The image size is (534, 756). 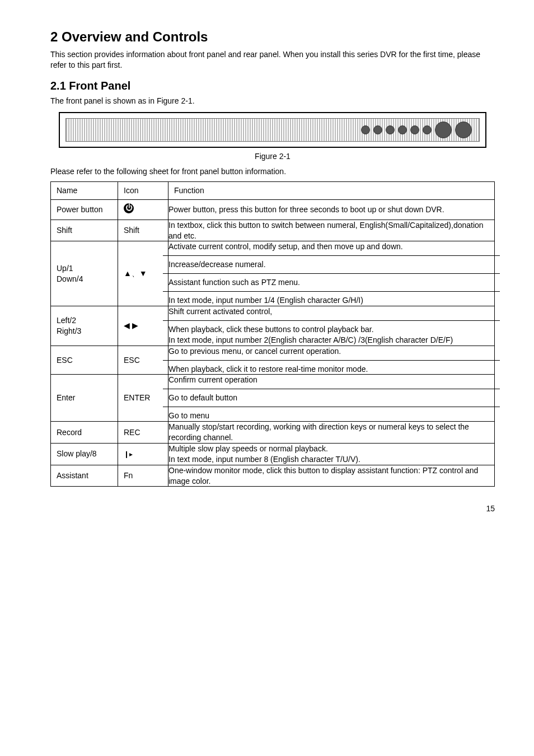 What do you see at coordinates (273, 37) in the screenshot?
I see `section-heading: 2 Overview and Controls` at bounding box center [273, 37].